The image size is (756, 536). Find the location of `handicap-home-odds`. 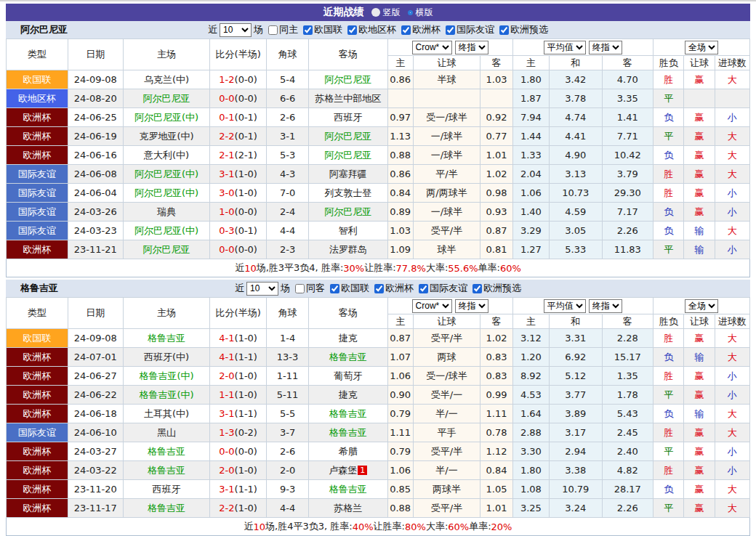

handicap-home-odds is located at coordinates (400, 99).